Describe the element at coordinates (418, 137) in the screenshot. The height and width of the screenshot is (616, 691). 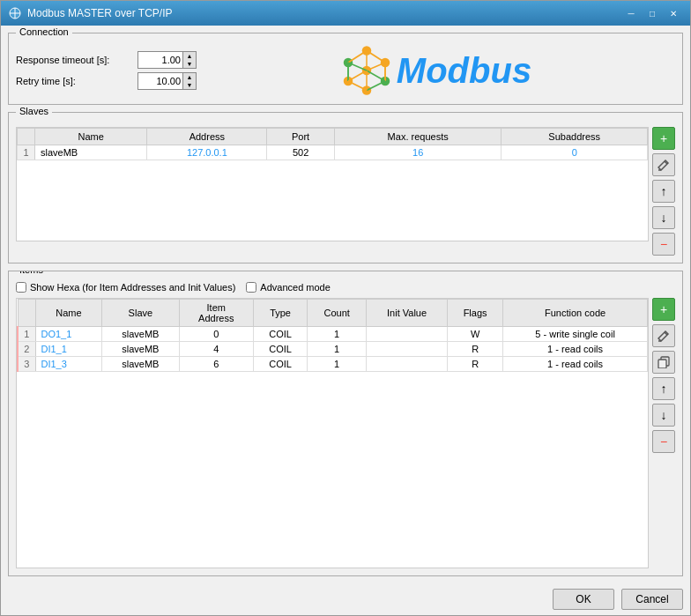
I see `slaves-col-max-requests: Max. requests` at that location.